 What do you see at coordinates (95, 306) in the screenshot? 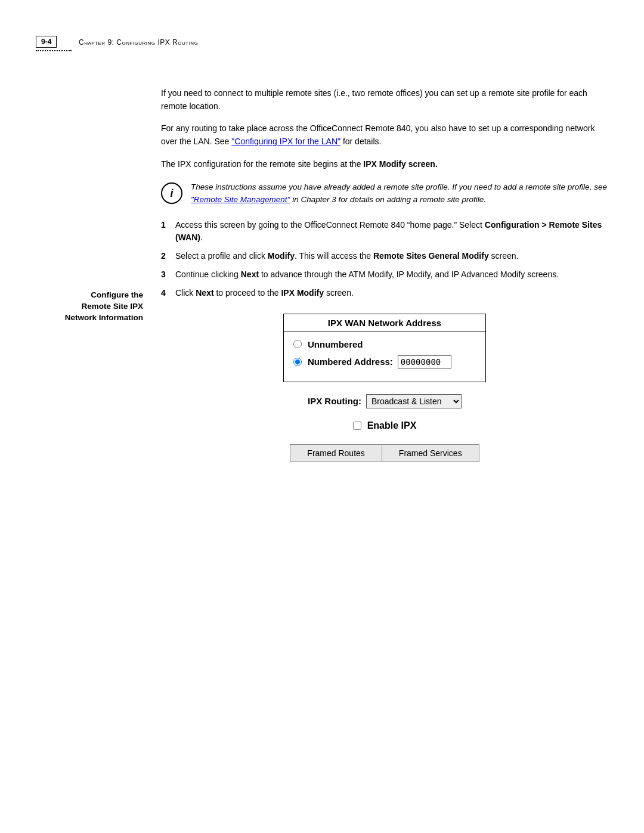
I see `configure-sidebar-block: Configure the Remote Site IPX Network In…` at bounding box center [95, 306].